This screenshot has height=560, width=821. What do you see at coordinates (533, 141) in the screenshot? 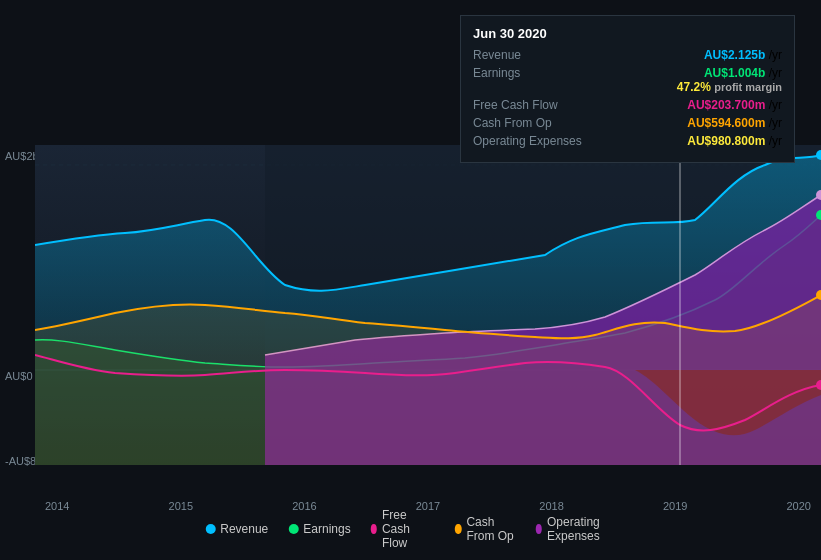
I see `opex-label: Operating Expenses` at bounding box center [533, 141].